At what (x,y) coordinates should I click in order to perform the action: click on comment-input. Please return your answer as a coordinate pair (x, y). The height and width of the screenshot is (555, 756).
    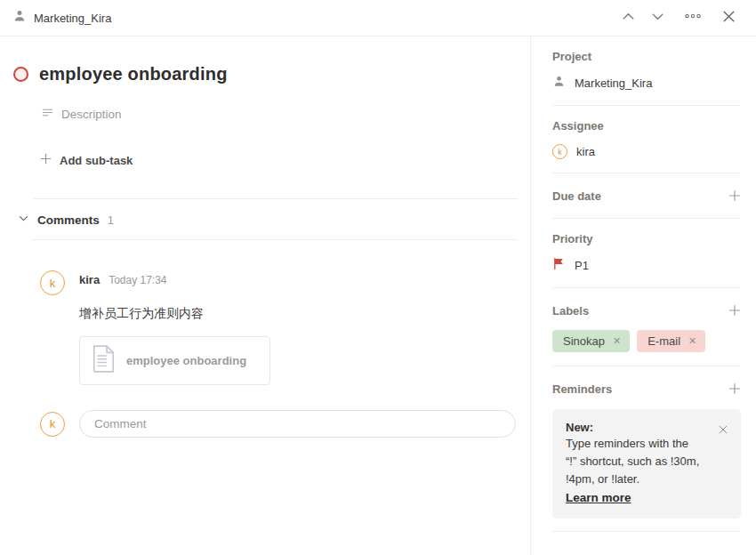
    Looking at the image, I should click on (297, 423).